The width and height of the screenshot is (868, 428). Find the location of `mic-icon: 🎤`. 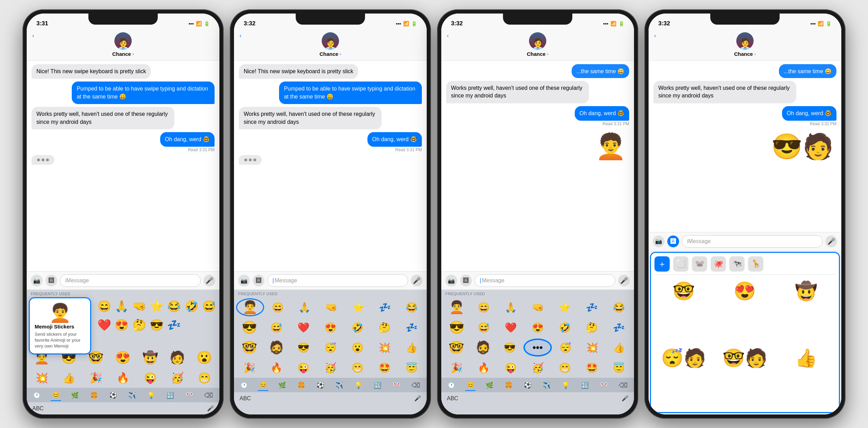

mic-icon: 🎤 is located at coordinates (625, 398).